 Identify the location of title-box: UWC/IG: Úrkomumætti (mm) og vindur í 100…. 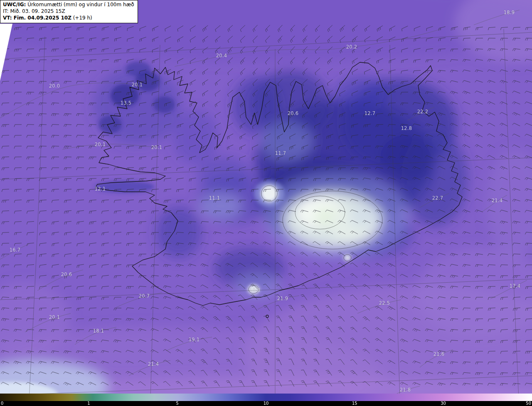
(69, 12).